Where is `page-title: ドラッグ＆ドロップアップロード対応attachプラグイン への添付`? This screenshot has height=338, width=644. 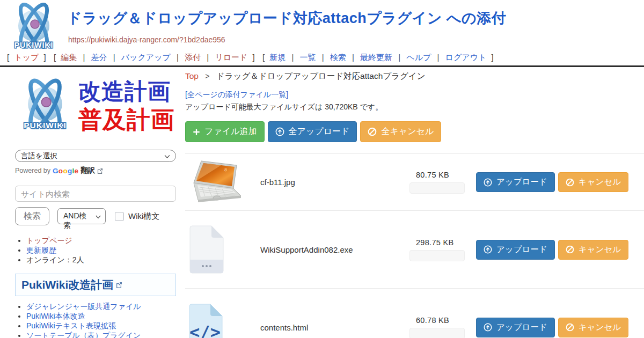 page-title: ドラッグ＆ドロップアップロード対応attachプラグイン への添付 is located at coordinates (287, 18).